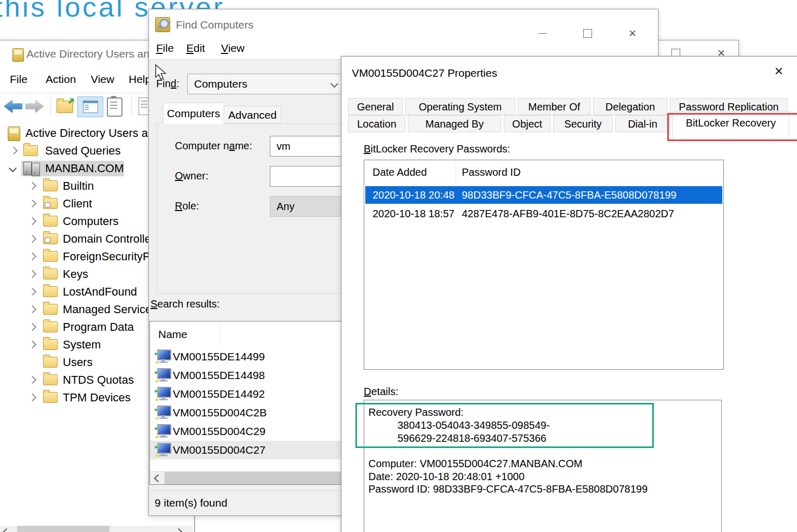 This screenshot has height=532, width=797. What do you see at coordinates (381, 392) in the screenshot?
I see `details-label: Details:` at bounding box center [381, 392].